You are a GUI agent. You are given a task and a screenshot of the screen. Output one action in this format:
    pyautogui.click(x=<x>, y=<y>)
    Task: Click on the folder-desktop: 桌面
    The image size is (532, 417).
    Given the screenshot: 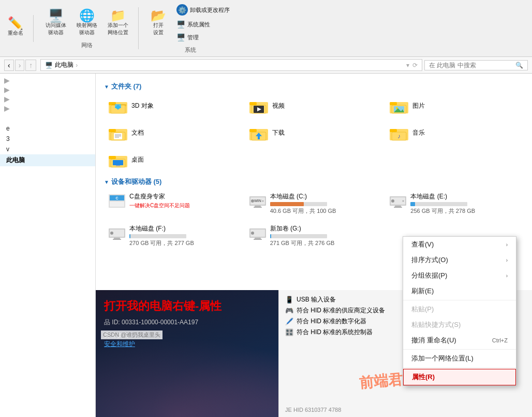 What is the action you would take?
    pyautogui.click(x=173, y=160)
    